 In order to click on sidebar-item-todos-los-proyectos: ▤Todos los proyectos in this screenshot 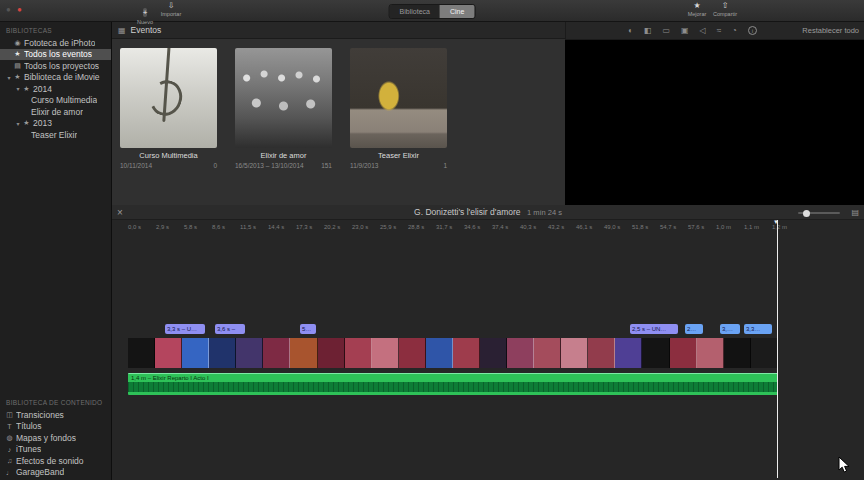, I will do `click(56, 66)`.